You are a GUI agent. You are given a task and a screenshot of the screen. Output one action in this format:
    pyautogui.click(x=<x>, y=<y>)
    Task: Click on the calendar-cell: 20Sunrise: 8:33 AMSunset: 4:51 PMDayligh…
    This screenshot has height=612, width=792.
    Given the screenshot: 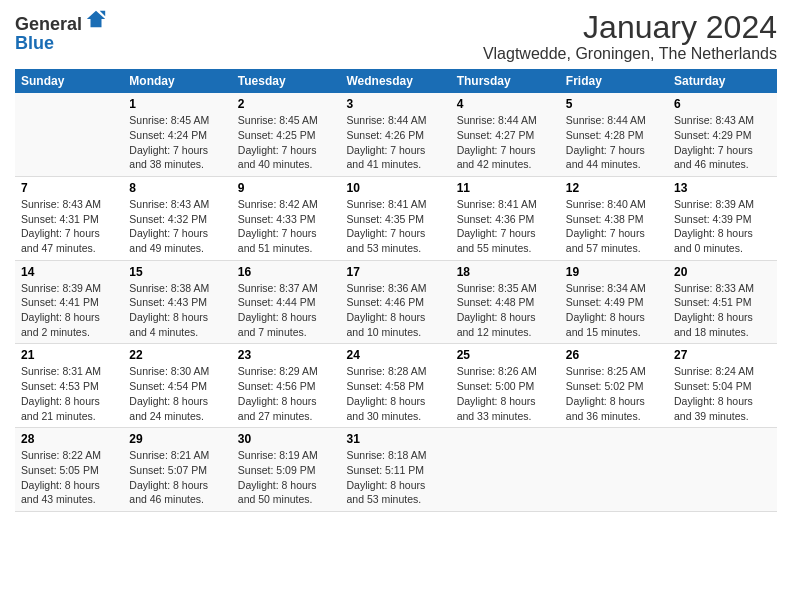 What is the action you would take?
    pyautogui.click(x=722, y=302)
    